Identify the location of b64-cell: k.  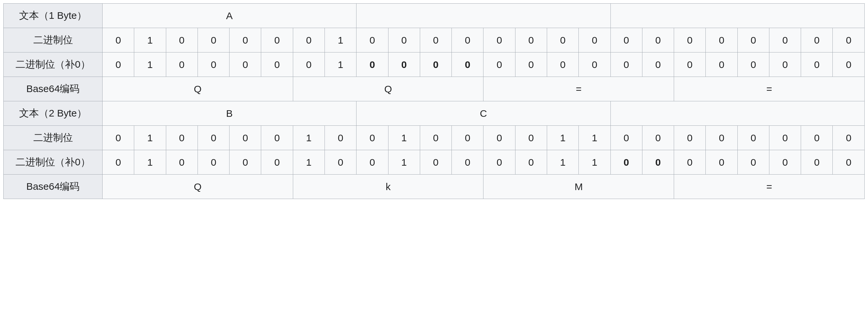
(388, 187).